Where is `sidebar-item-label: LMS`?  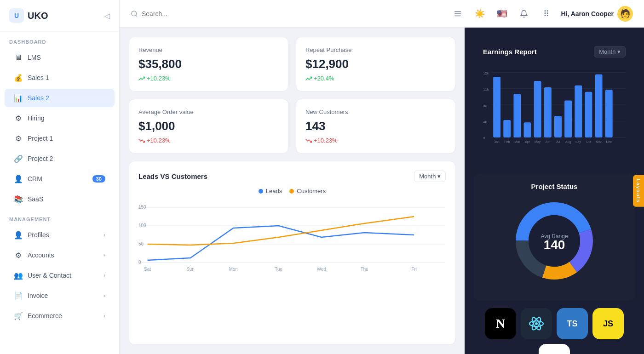
sidebar-item-label: LMS is located at coordinates (66, 57).